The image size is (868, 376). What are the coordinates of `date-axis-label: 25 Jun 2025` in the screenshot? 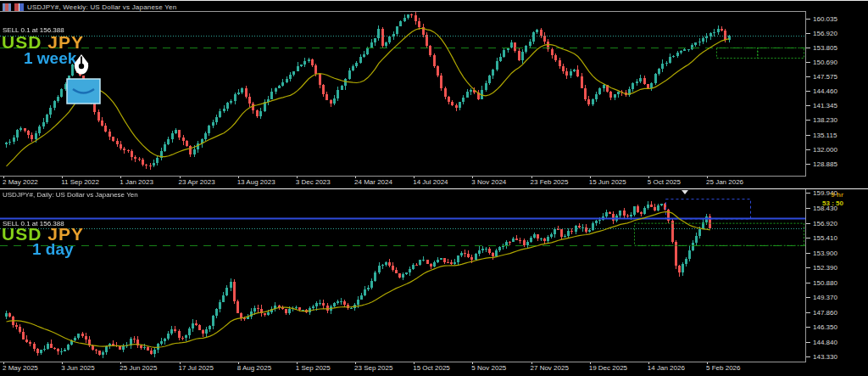 It's located at (138, 368).